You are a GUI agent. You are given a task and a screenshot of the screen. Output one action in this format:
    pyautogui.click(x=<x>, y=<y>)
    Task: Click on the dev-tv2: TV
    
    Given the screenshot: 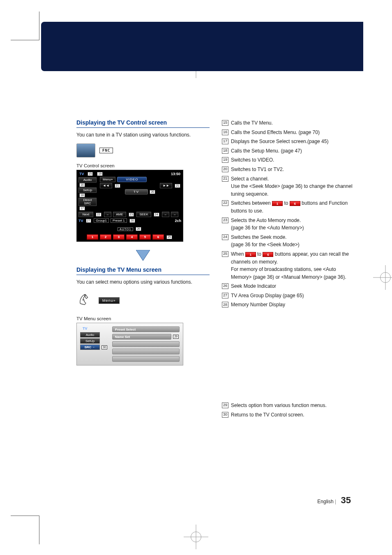 What is the action you would take?
    pyautogui.click(x=81, y=221)
    